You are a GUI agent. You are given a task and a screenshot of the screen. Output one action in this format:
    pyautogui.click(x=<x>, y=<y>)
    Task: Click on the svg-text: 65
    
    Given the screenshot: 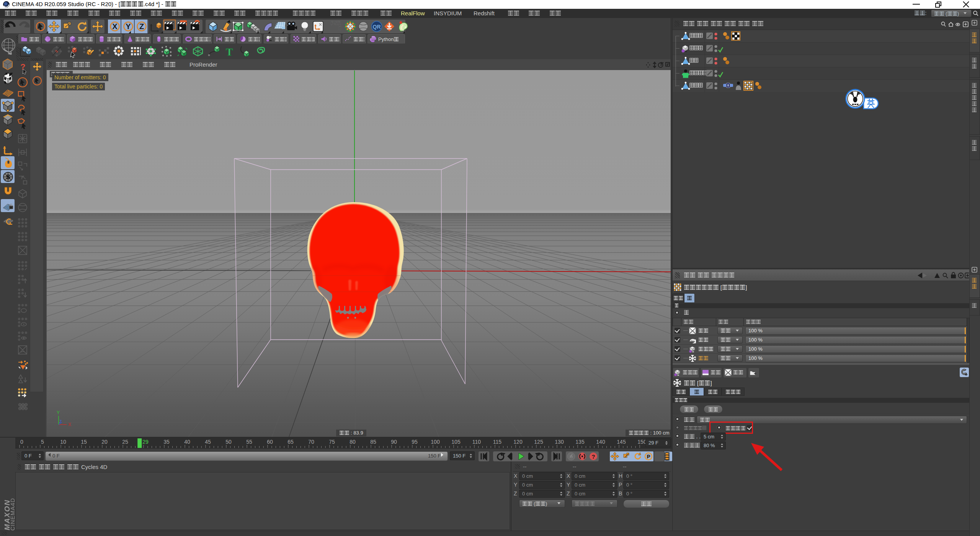 What is the action you would take?
    pyautogui.click(x=291, y=442)
    